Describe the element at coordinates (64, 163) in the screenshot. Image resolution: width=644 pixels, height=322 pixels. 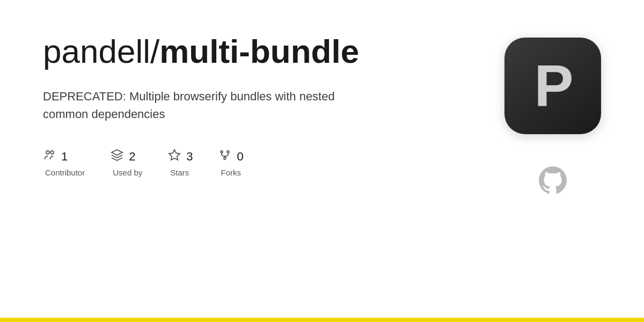
I see `stat-contributor: 1 Contributor` at that location.